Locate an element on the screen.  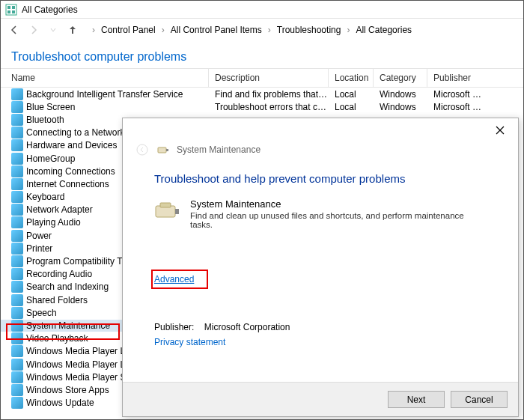
item-name: Hardware and Devices is located at coordinates (72, 145).